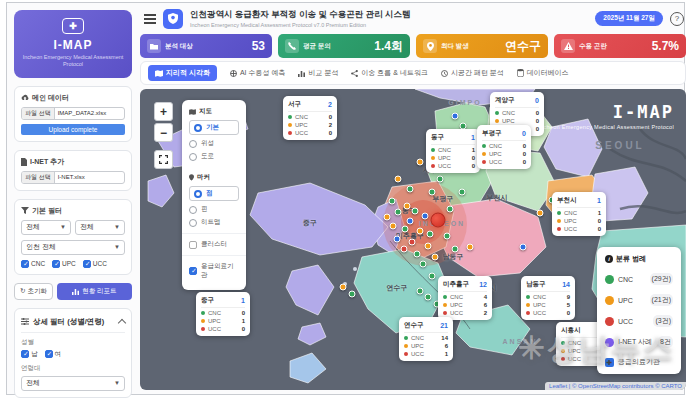 Image resolution: width=691 pixels, height=400 pixels. What do you see at coordinates (73, 324) in the screenshot?
I see `detail-filter-header: 상세 필터 (성별/연령)` at bounding box center [73, 324].